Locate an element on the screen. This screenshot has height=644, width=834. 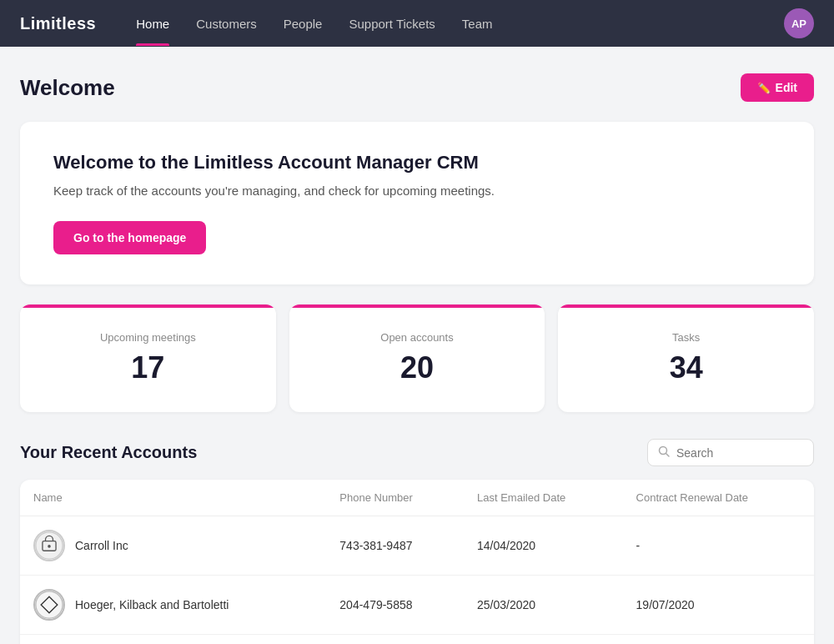
table-row: Carroll Inc 743-381-9487 14/04/2020 - is located at coordinates (417, 546).